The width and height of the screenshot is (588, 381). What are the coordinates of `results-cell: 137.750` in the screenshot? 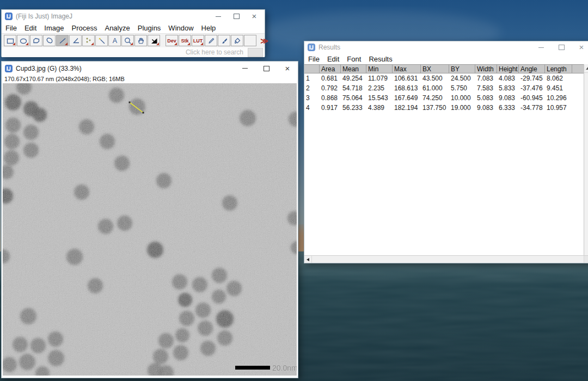 It's located at (435, 108).